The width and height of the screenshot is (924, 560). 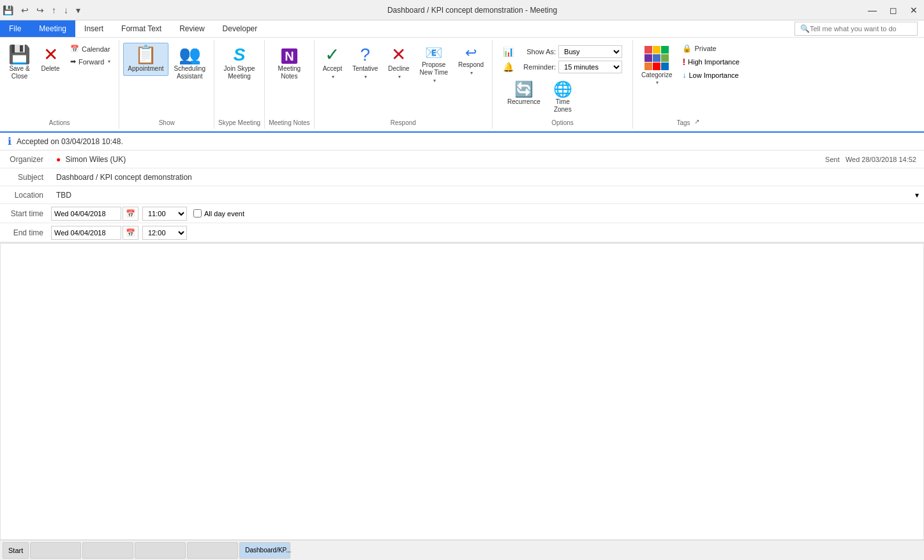 What do you see at coordinates (26, 159) in the screenshot?
I see `organizer-label: Organizer` at bounding box center [26, 159].